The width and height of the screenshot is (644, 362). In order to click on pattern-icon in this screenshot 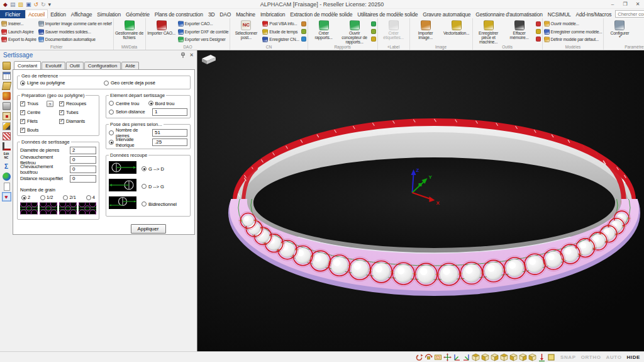, I will do `click(6, 136)`.